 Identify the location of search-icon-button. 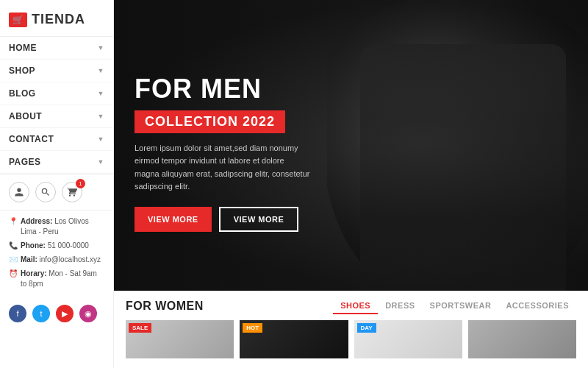
(46, 192).